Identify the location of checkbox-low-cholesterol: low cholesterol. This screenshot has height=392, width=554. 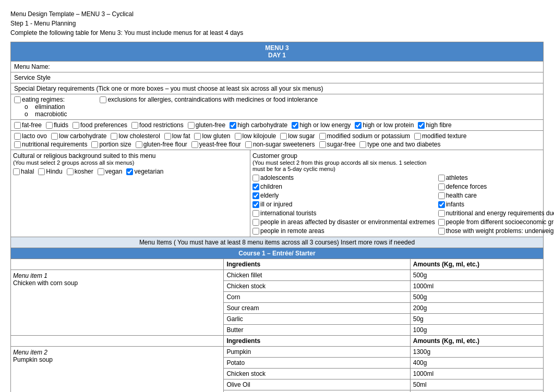
(135, 136).